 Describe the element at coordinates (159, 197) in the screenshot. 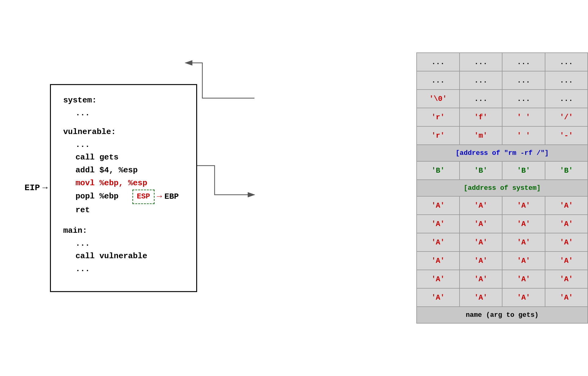

I see `esp-ebp-arrow: →` at that location.